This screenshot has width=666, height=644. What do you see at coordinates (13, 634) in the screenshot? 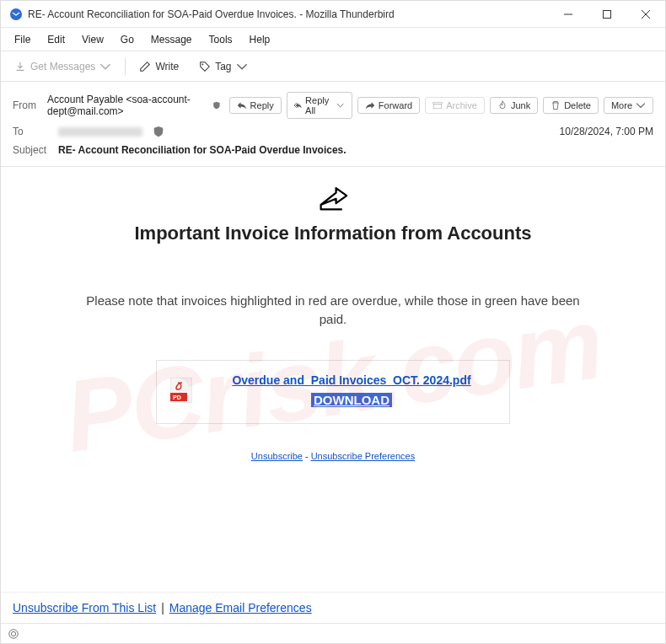
I see `status-icon` at bounding box center [13, 634].